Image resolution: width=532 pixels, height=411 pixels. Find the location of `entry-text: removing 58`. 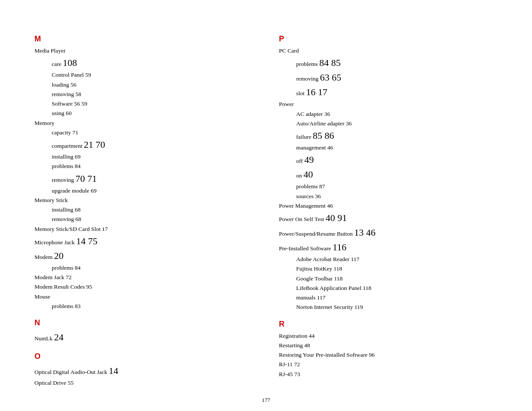

entry-text: removing 58 is located at coordinates (58, 94).